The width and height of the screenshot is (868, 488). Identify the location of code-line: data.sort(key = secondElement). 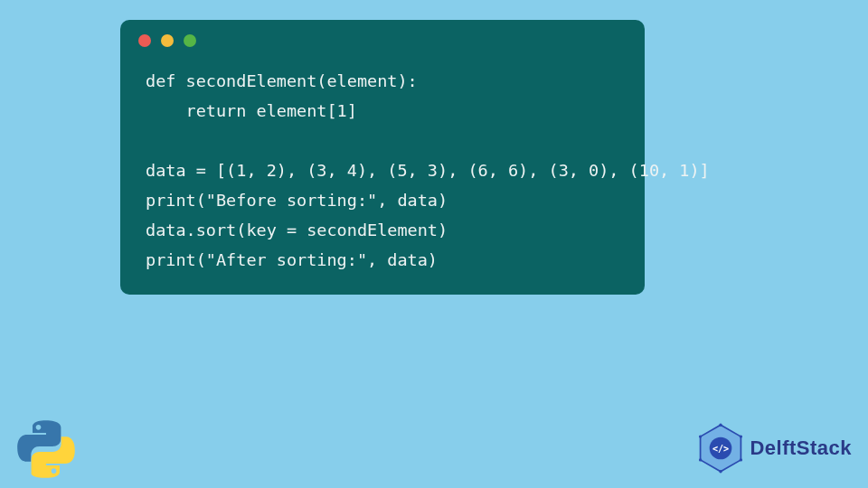
(297, 230).